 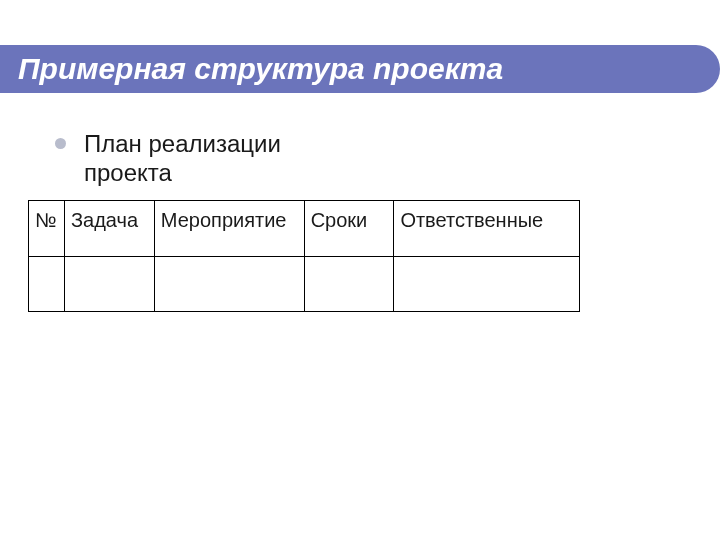 I want to click on header-num: №, so click(x=47, y=228).